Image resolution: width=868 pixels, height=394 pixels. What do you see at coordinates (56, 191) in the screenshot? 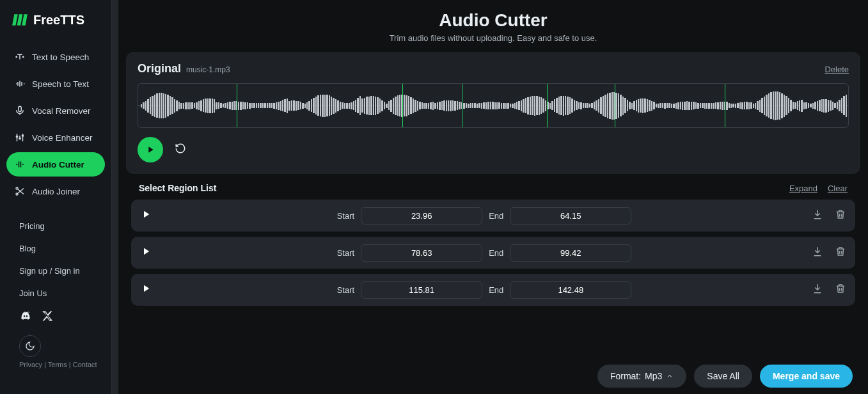
I see `sidebar-item-audio-joiner: Audio Joiner` at bounding box center [56, 191].